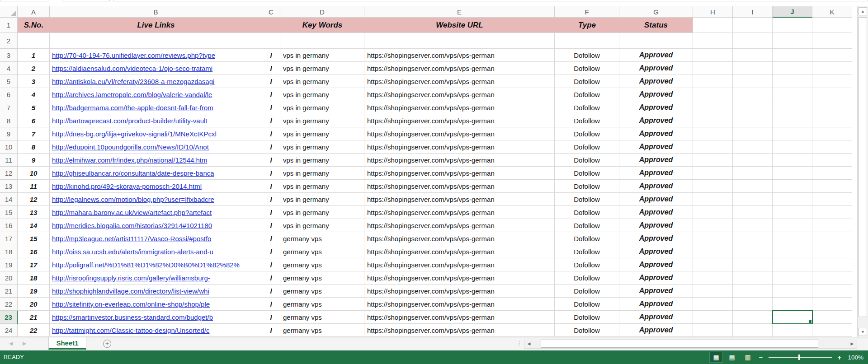 The width and height of the screenshot is (868, 364). Describe the element at coordinates (852, 344) in the screenshot. I see `scroll-right-icon: ▶` at that location.